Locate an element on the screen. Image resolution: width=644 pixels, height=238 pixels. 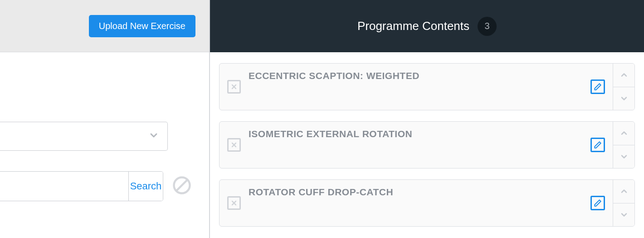
search-input is located at coordinates (64, 186).